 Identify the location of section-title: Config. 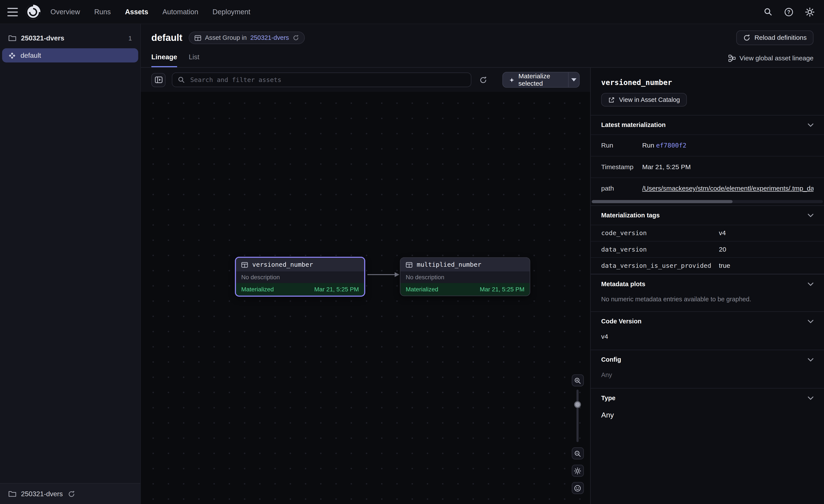
(611, 360).